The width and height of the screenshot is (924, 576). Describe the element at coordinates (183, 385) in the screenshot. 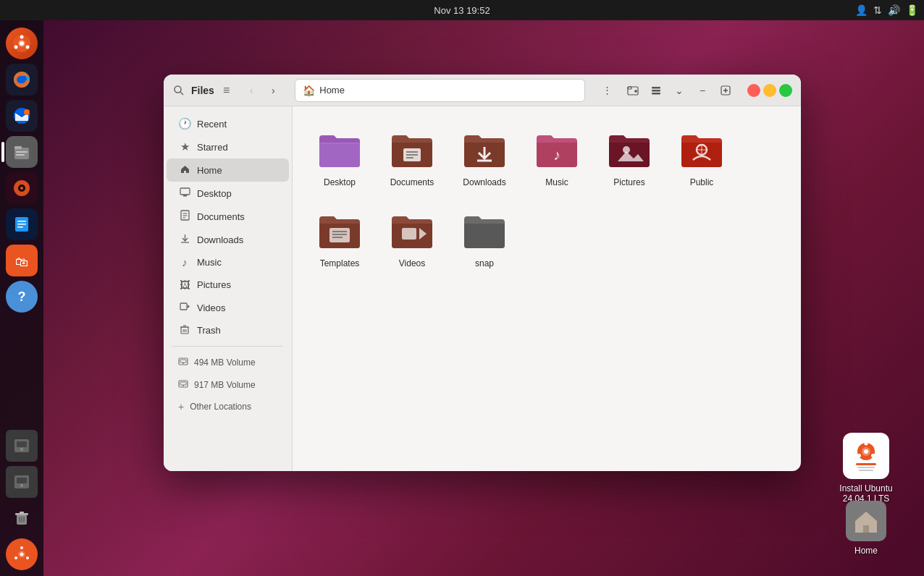

I see `volume2-icon` at that location.